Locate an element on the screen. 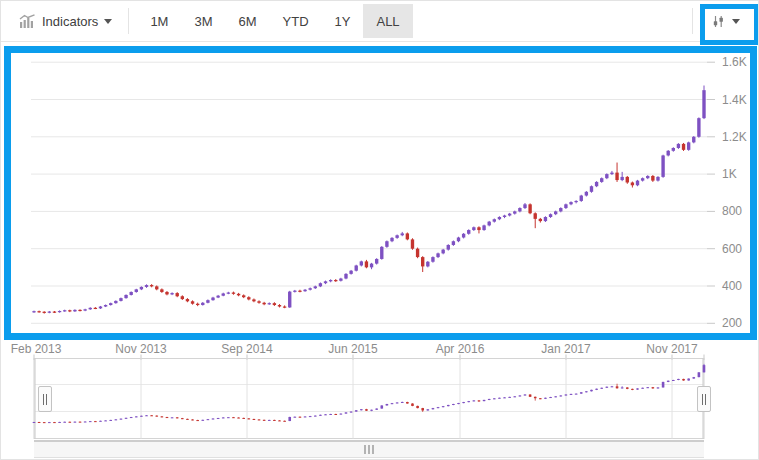 This screenshot has width=759, height=460. x-axis-label: Feb 2013 is located at coordinates (36, 349).